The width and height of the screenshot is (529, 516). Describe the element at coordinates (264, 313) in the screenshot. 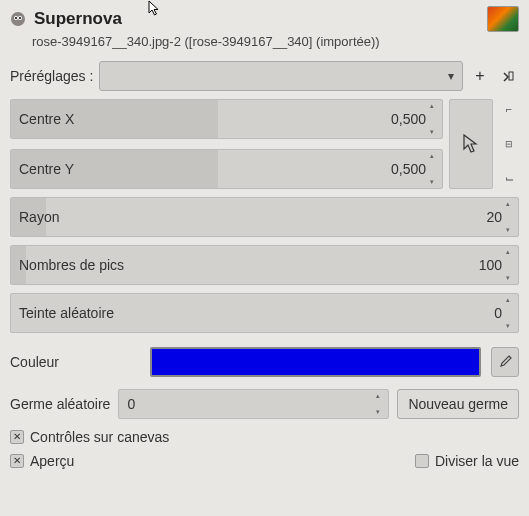

I see `random-hue-slider: Teinte aléatoire 0 ▴▾` at that location.